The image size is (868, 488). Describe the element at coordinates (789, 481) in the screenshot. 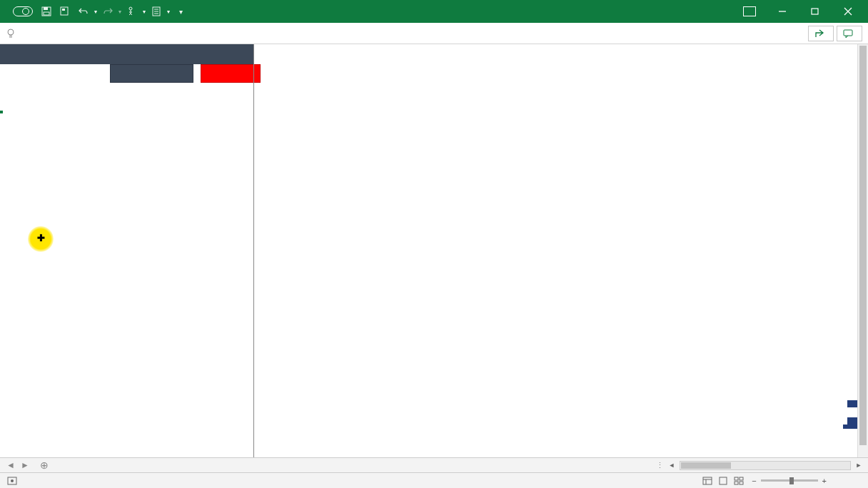

I see `zoom-slider` at that location.